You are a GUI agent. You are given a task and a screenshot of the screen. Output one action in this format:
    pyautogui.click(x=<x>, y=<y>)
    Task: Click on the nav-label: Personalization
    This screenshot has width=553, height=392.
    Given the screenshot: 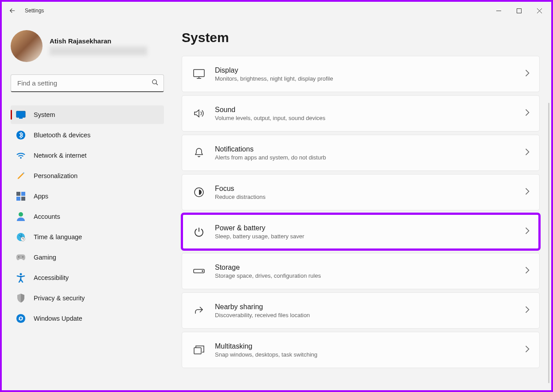 What is the action you would take?
    pyautogui.click(x=56, y=176)
    